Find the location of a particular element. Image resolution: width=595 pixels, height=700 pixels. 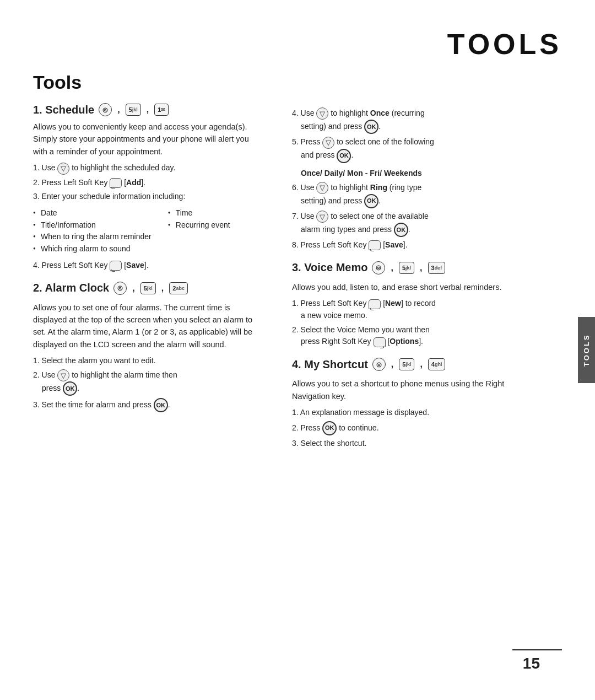

sched-right-step-6: 6. Use ▽ to highlight Ring (ring typeset… is located at coordinates (416, 195).